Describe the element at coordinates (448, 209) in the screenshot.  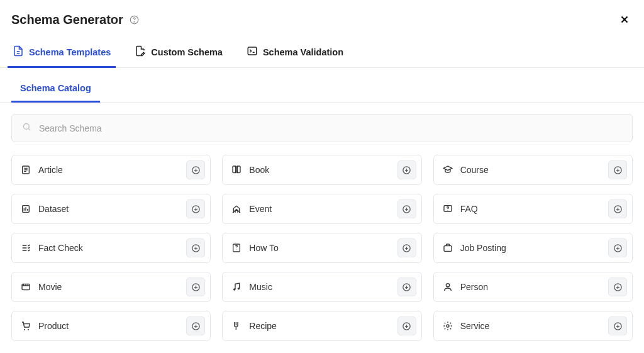
I see `faq-icon` at that location.